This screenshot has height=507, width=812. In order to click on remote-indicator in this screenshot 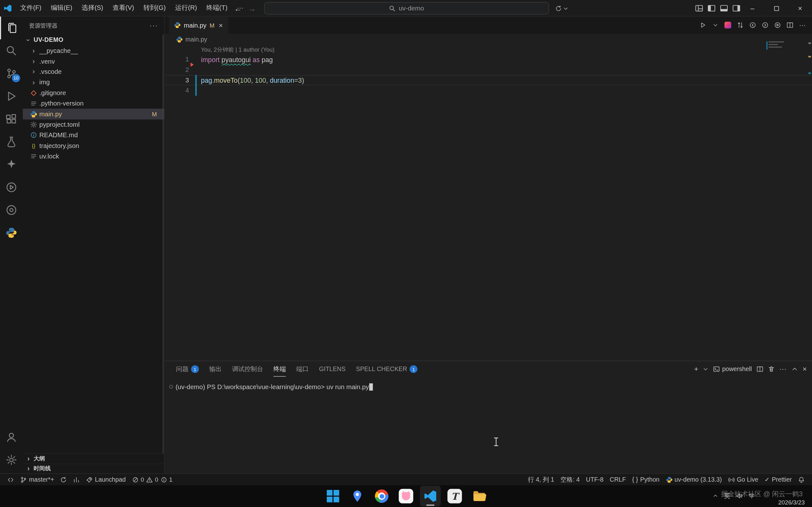, I will do `click(11, 480)`.